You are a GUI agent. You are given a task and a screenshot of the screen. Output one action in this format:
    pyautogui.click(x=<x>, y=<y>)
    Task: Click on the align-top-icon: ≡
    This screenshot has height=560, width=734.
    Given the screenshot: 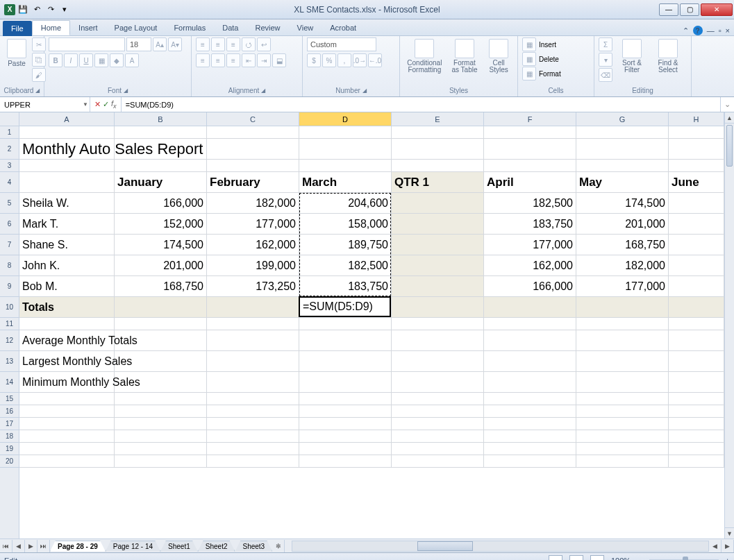 What is the action you would take?
    pyautogui.click(x=203, y=44)
    